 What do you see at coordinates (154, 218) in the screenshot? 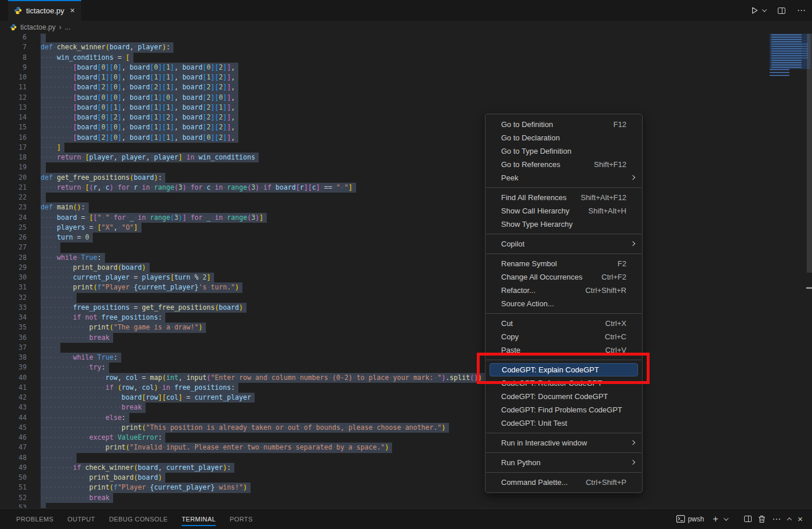
I see `selected-code-text: ····board·=·[["·"·for·_·in·range(3)]·for…` at bounding box center [154, 218].